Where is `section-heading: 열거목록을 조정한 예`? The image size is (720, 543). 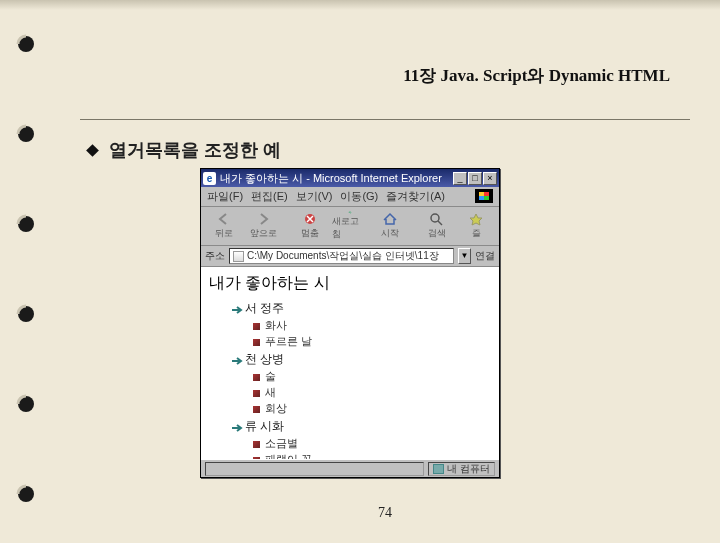 section-heading: 열거목록을 조정한 예 is located at coordinates (394, 150).